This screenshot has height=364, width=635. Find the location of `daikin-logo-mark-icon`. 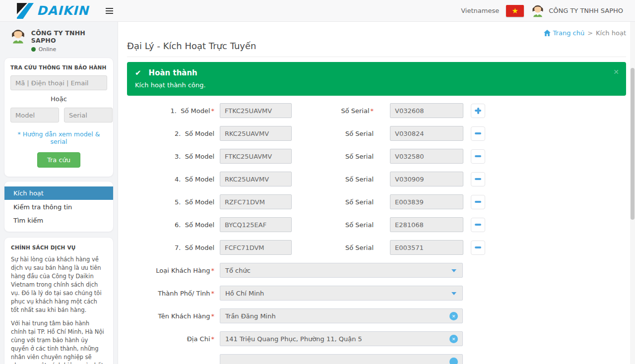

daikin-logo-mark-icon is located at coordinates (25, 11).